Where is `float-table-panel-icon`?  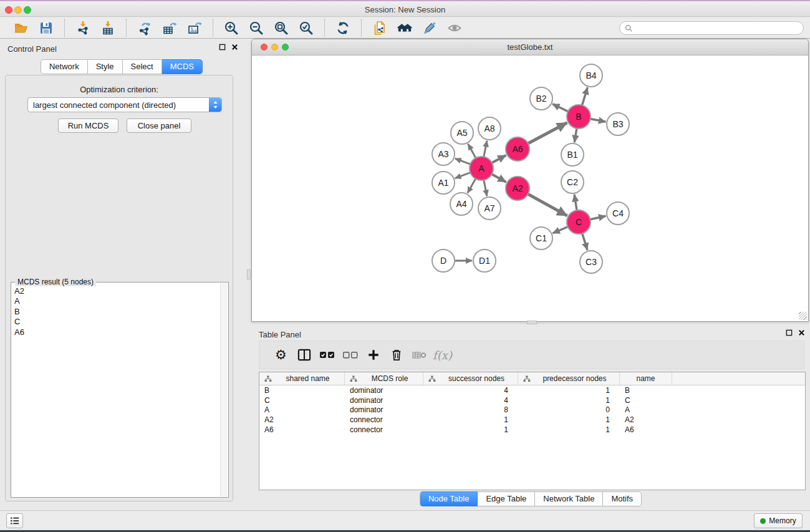
float-table-panel-icon is located at coordinates (789, 333).